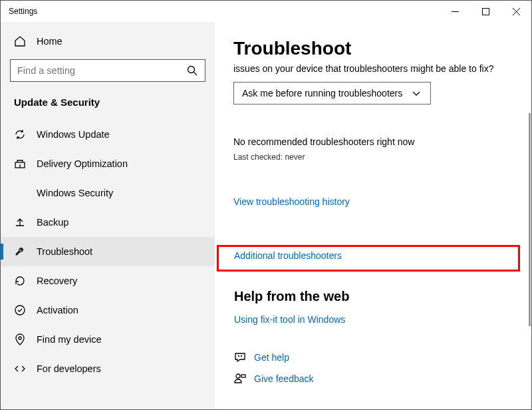  Describe the element at coordinates (290, 319) in the screenshot. I see `fixit-link: Using fix-it tool in Windows` at that location.